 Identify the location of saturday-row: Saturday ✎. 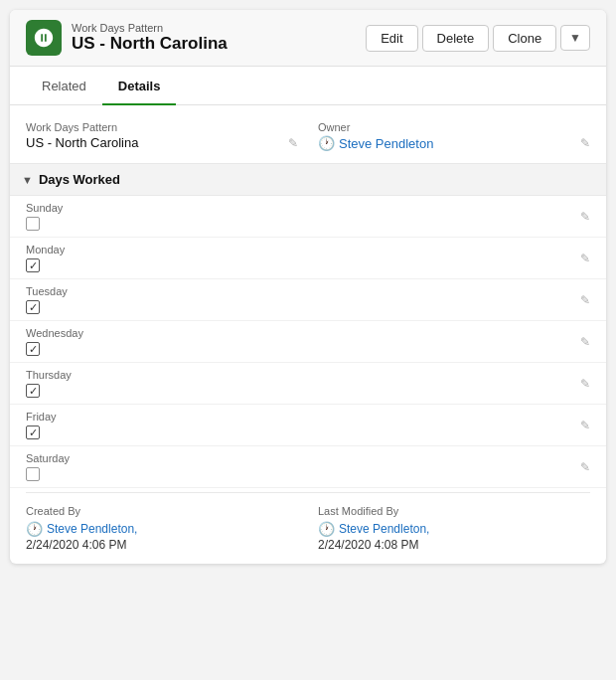
(308, 467).